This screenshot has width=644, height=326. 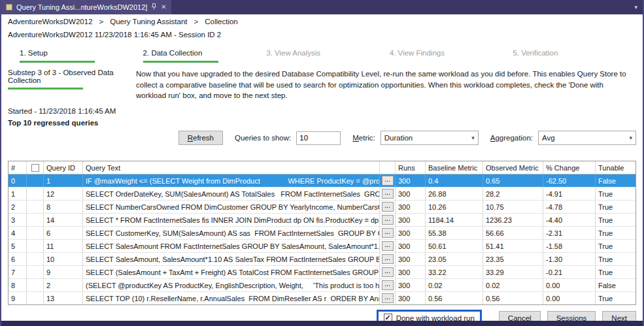 I want to click on metric-select: Duration ▾, so click(x=430, y=138).